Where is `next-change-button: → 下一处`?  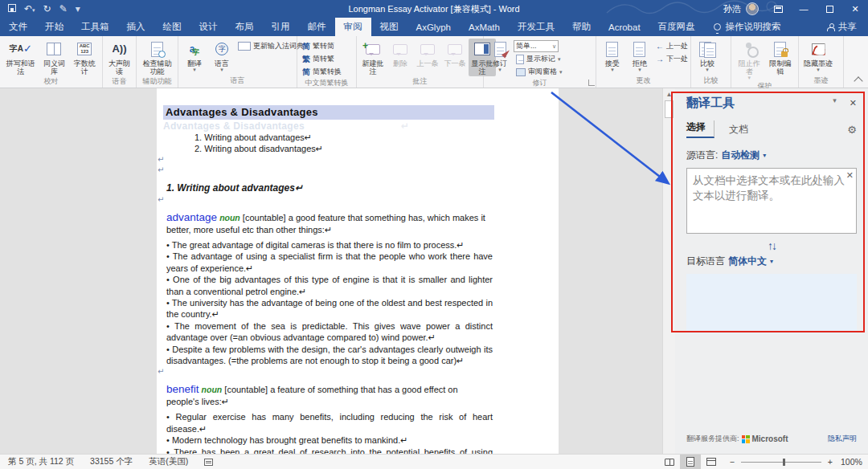 next-change-button: → 下一处 is located at coordinates (672, 59).